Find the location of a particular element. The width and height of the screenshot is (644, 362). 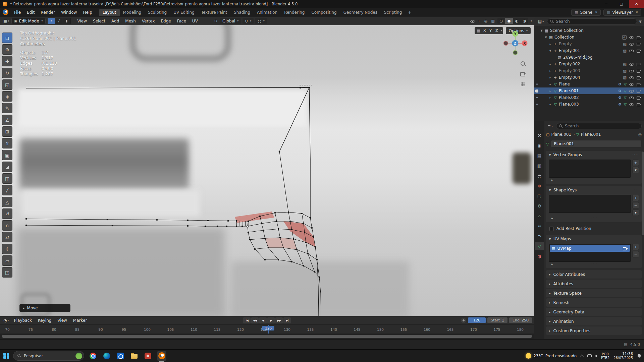

shading-material: ◐ is located at coordinates (517, 21).